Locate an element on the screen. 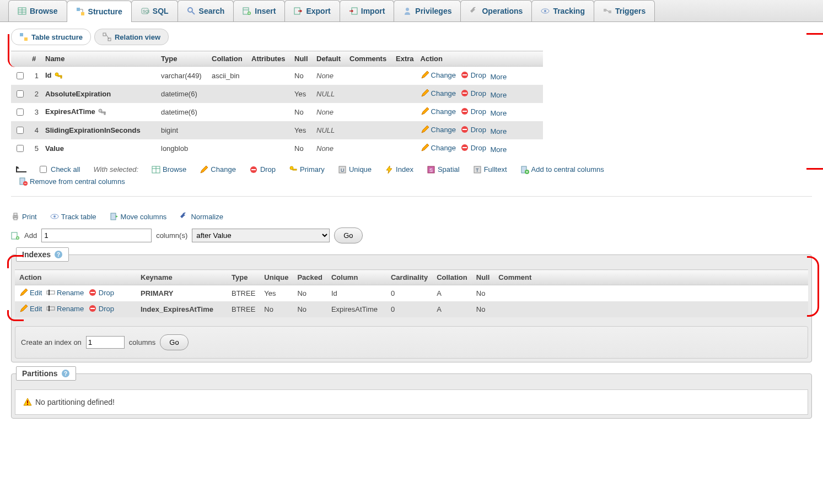  normalize-link: Normalize is located at coordinates (202, 216).